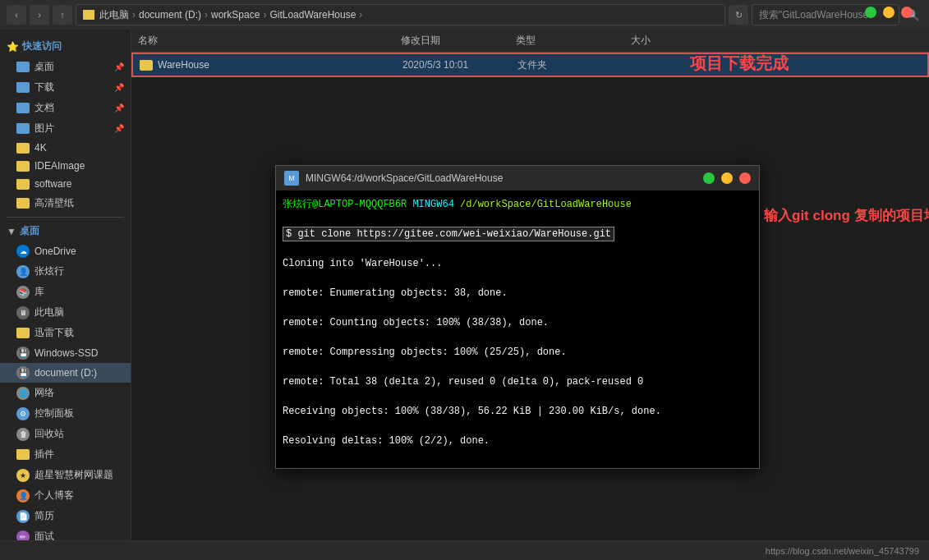 The height and width of the screenshot is (560, 929). Describe the element at coordinates (269, 41) in the screenshot. I see `col-name-header: 名称` at that location.